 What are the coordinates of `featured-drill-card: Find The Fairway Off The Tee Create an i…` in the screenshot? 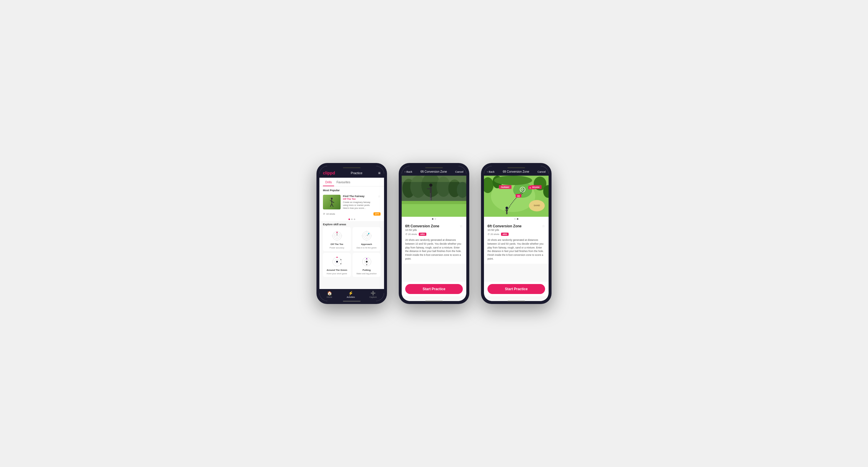 It's located at (352, 202).